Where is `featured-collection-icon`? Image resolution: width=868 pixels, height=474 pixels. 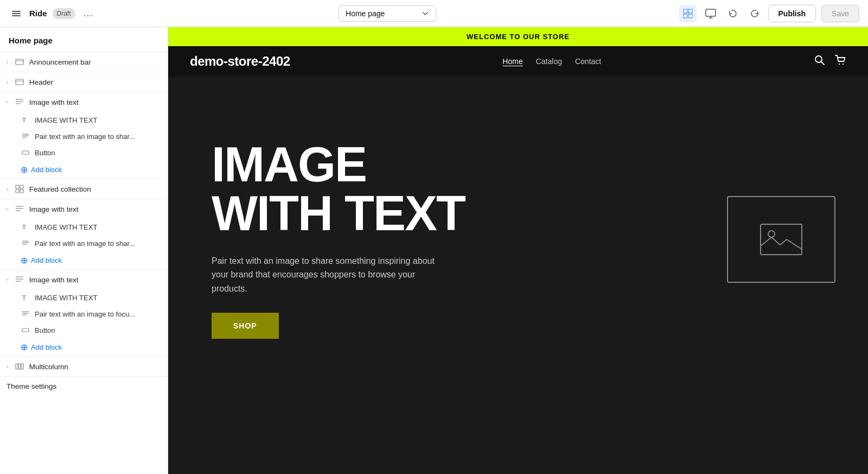
featured-collection-icon is located at coordinates (20, 189).